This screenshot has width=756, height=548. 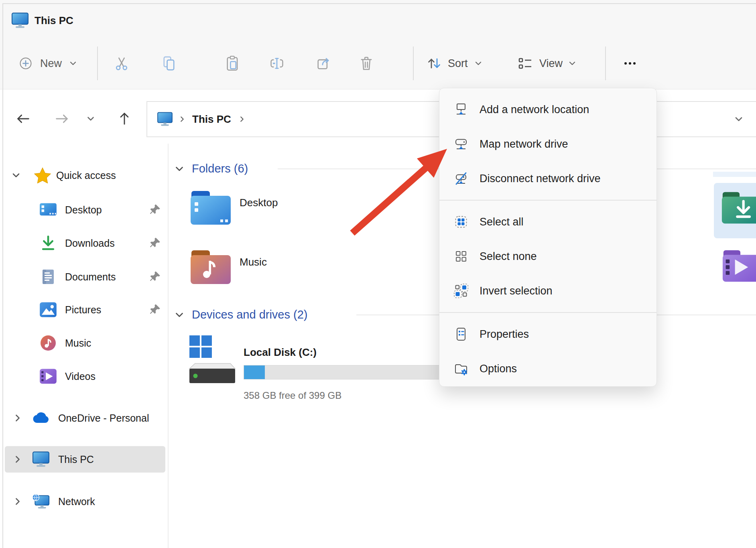 I want to click on drive-capacity-caption: 358 GB free of 399 GB, so click(x=293, y=396).